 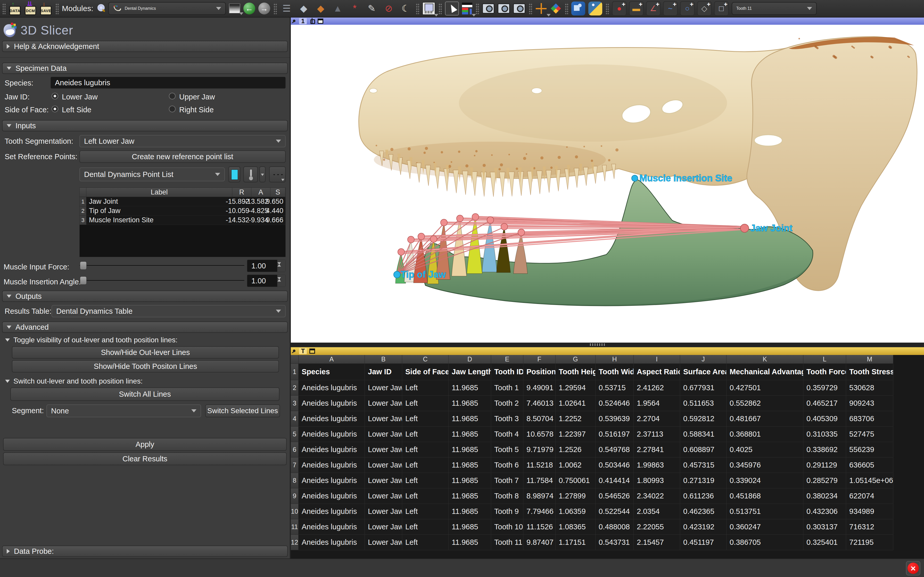 I want to click on row-number: 8, so click(x=295, y=481).